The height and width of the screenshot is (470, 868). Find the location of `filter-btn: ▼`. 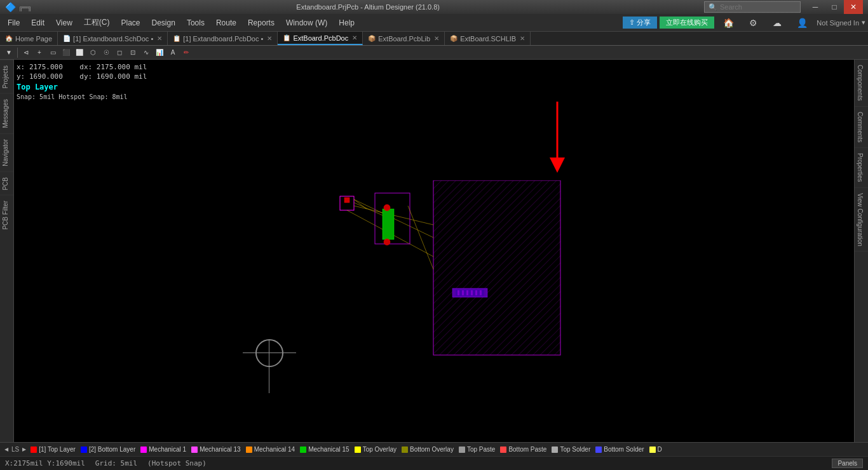

filter-btn: ▼ is located at coordinates (9, 53).